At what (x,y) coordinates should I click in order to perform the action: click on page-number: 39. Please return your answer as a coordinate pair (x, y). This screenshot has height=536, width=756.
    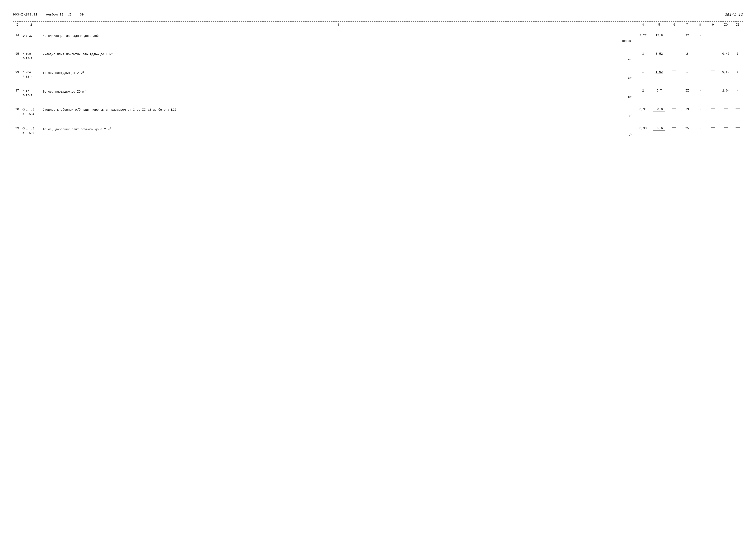
    Looking at the image, I should click on (82, 15).